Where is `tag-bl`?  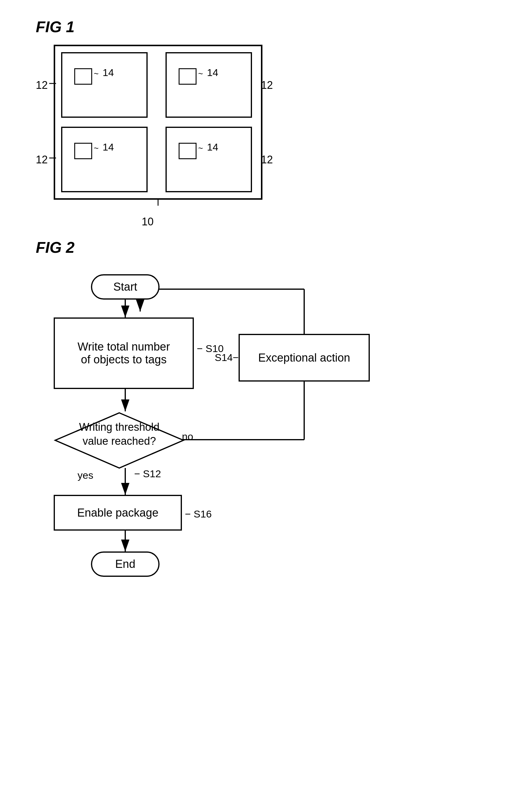
tag-bl is located at coordinates (83, 151).